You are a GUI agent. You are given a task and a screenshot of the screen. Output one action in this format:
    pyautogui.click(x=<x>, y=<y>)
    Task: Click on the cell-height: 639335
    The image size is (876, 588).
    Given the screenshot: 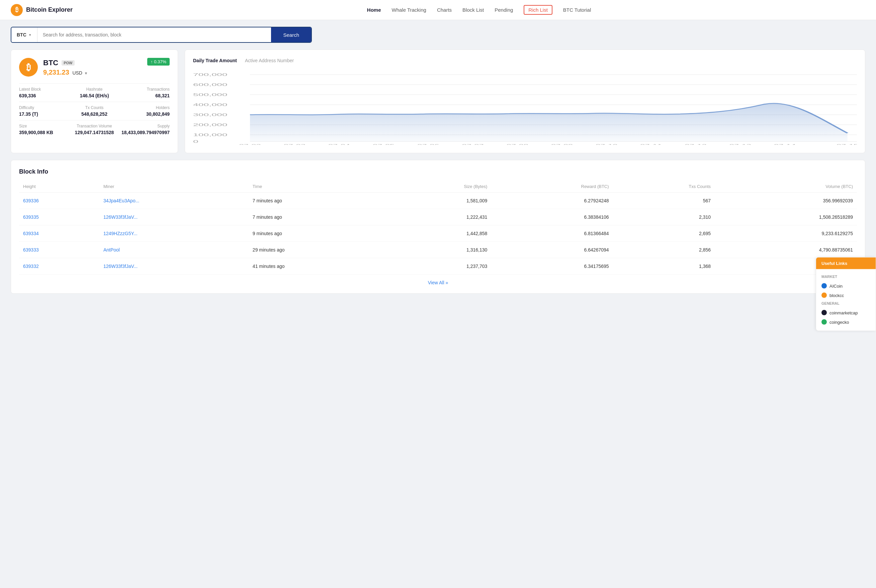 What is the action you would take?
    pyautogui.click(x=59, y=217)
    